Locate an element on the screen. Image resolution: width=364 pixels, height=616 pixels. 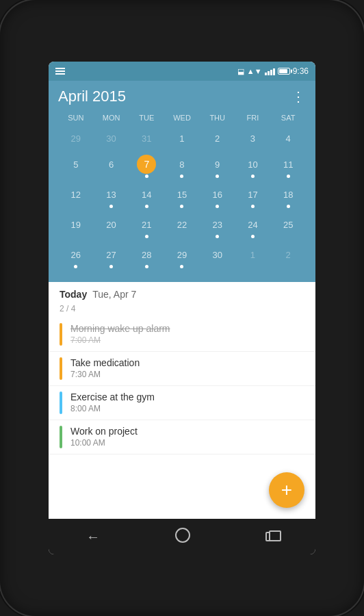
today-label: Today is located at coordinates (73, 294).